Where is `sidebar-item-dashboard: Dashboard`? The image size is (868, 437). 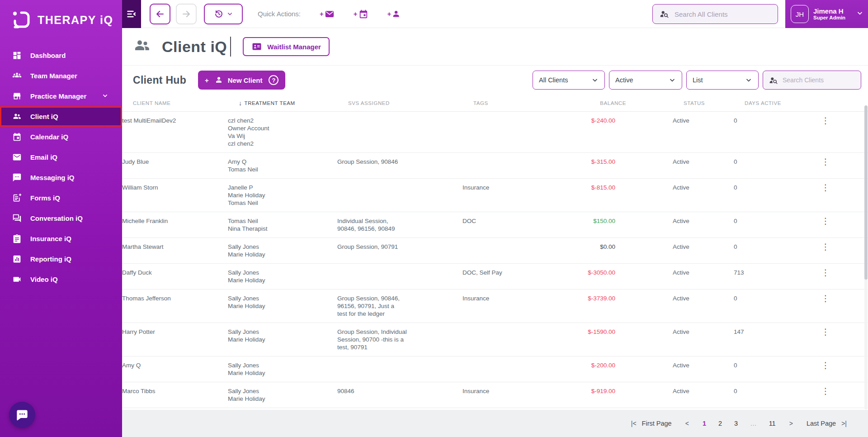 sidebar-item-dashboard: Dashboard is located at coordinates (61, 55).